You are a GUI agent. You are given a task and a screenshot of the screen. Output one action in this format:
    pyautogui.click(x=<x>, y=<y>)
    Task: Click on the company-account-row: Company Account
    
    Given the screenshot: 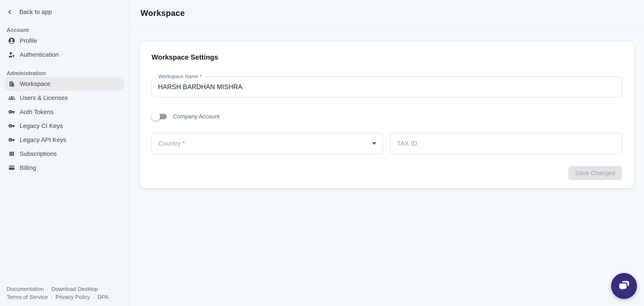 What is the action you would take?
    pyautogui.click(x=186, y=117)
    